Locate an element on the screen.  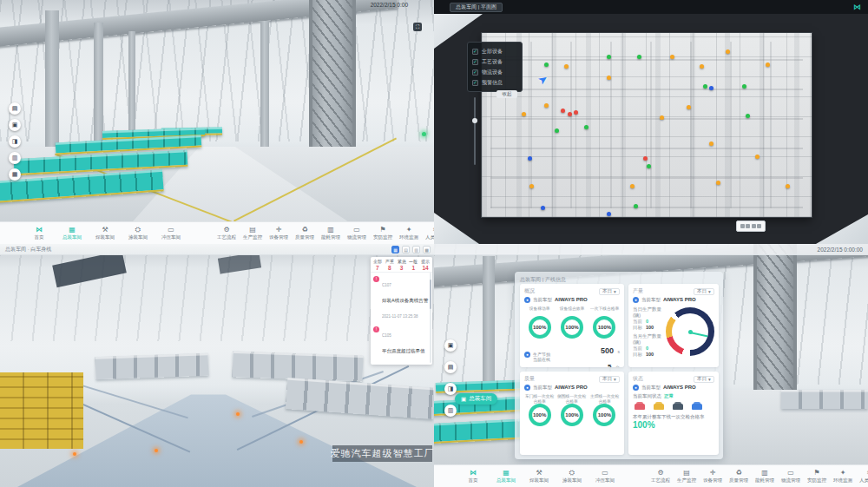
card-quality: 质量 本日 ▾ ● 当前车型 AIWAYS PRO is located at coordinates (572, 413).